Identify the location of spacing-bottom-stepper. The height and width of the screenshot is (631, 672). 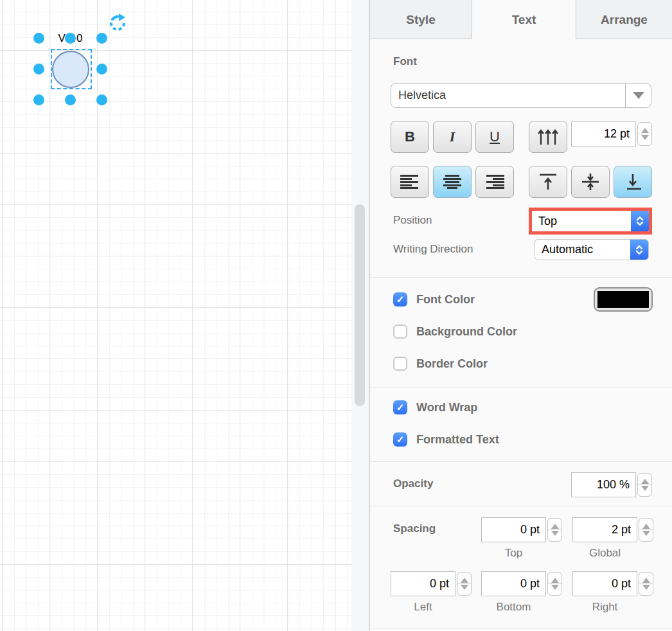
(555, 583).